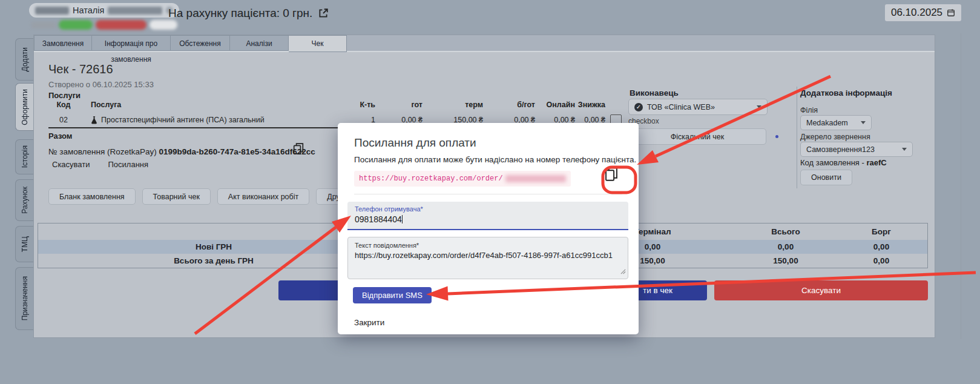 Image resolution: width=980 pixels, height=384 pixels. I want to click on check-created: Створено о 06.10.2025 15:33, so click(101, 85).